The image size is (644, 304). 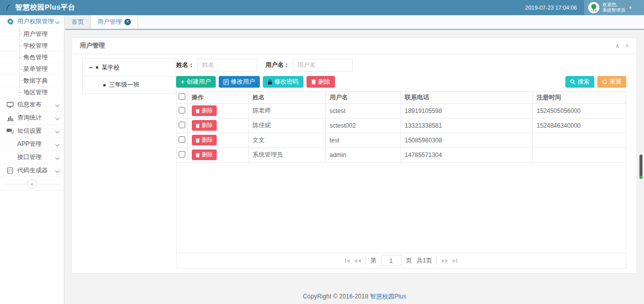 What do you see at coordinates (32, 81) in the screenshot?
I see `sidebar-item-data-dict: 数据字典` at bounding box center [32, 81].